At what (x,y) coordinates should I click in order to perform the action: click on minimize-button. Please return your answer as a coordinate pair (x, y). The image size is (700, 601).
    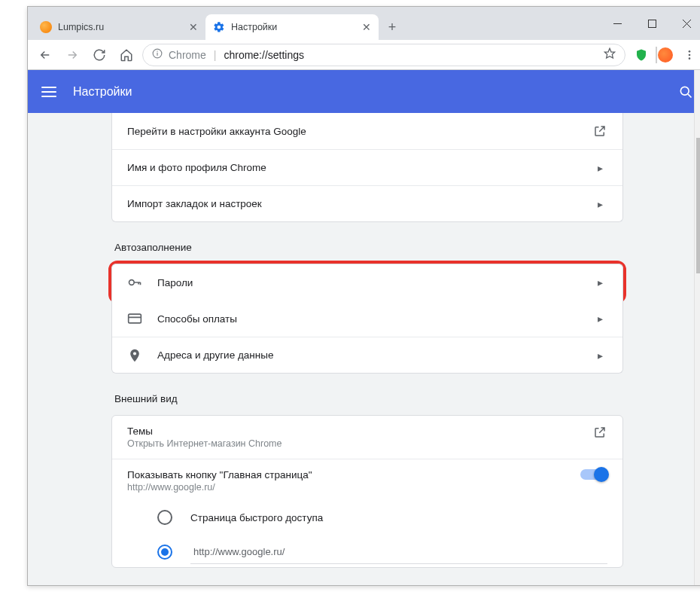
    Looking at the image, I should click on (617, 23).